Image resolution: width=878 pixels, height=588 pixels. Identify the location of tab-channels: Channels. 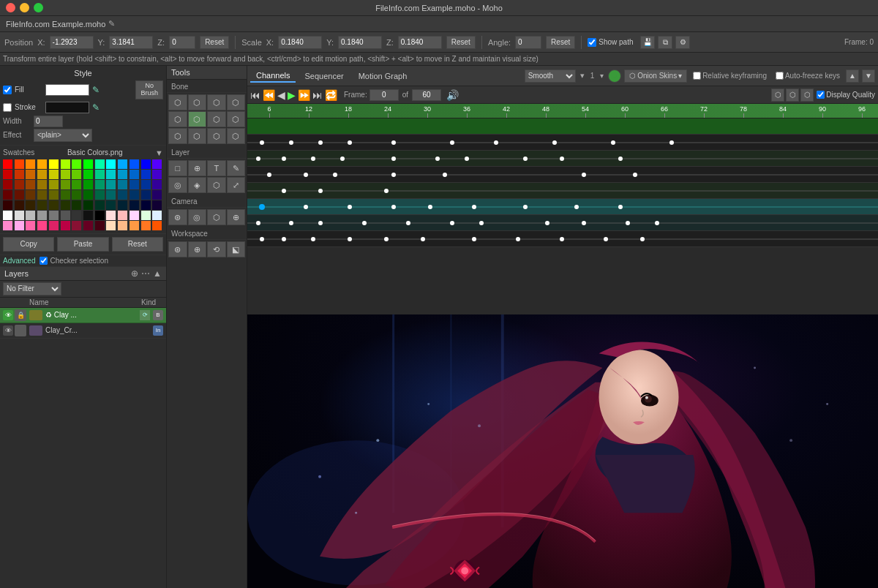
(273, 76).